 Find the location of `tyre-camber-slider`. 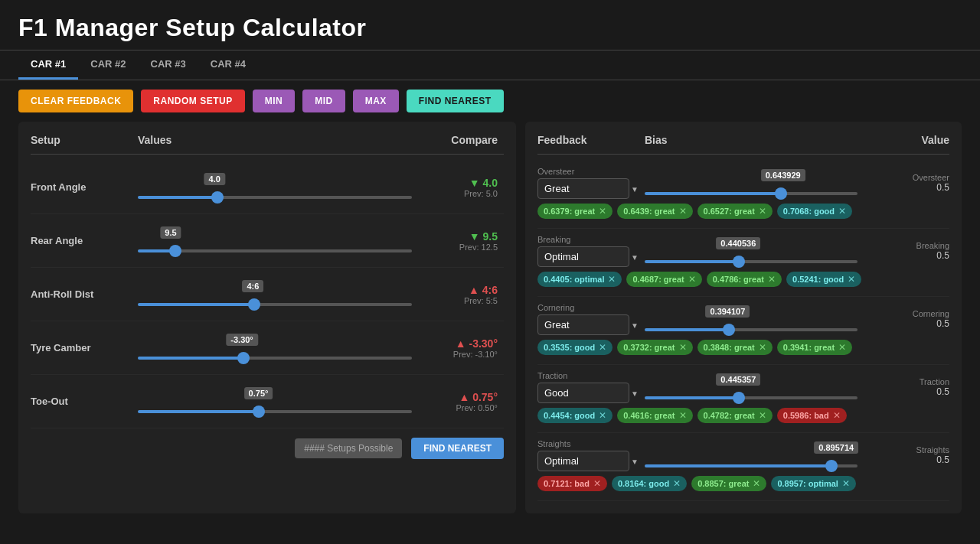

tyre-camber-slider is located at coordinates (275, 358).